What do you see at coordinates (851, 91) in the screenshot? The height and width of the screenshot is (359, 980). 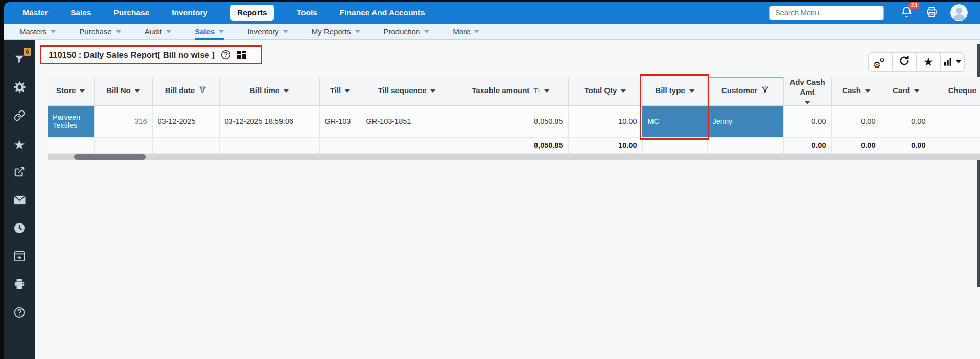 I see `column-label: Cash` at bounding box center [851, 91].